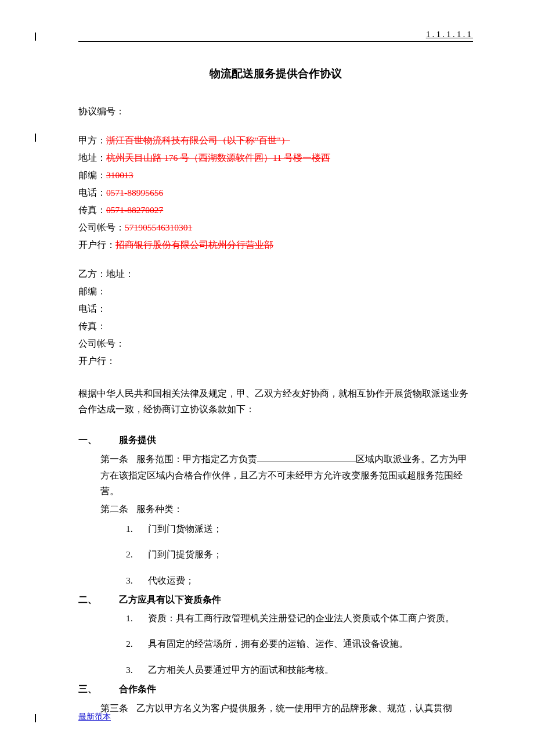 The image size is (534, 756). What do you see at coordinates (138, 689) in the screenshot?
I see `section-3-title: 合作条件` at bounding box center [138, 689].